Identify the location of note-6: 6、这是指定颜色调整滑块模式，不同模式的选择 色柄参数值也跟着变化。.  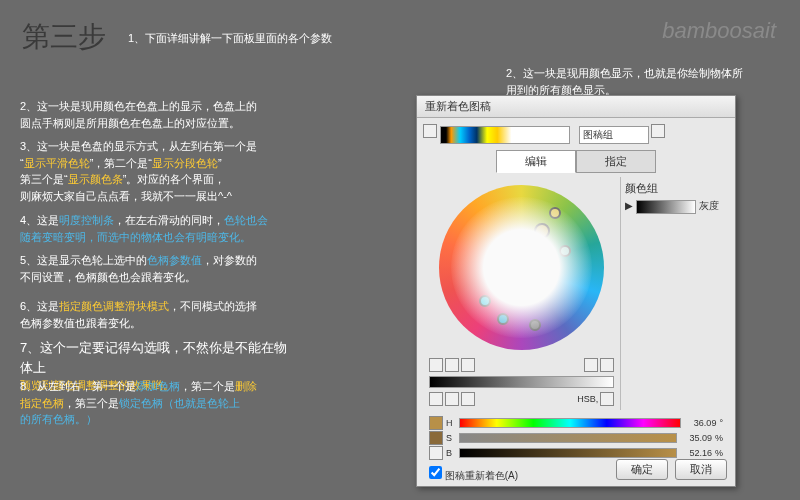
(160, 314).